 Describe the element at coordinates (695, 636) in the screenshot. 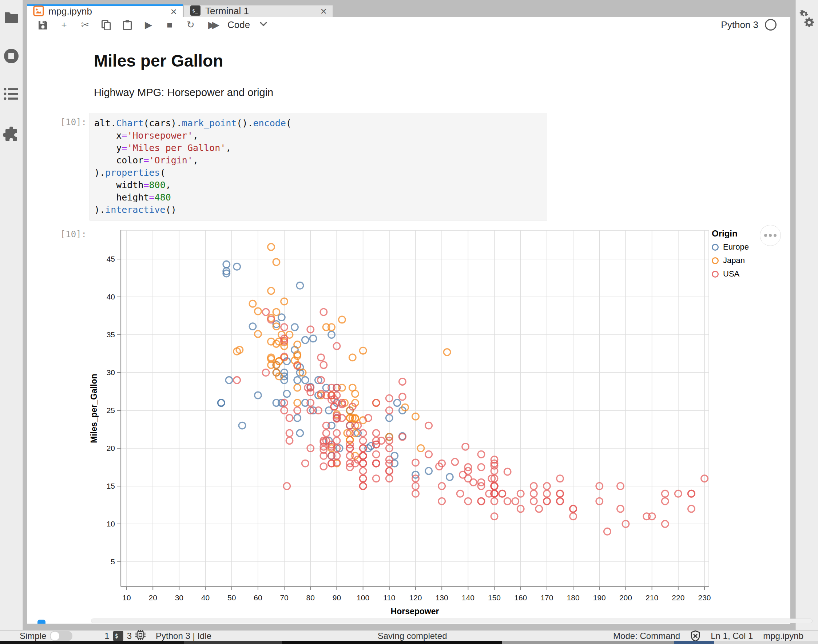

I see `trust-shield-icon` at that location.